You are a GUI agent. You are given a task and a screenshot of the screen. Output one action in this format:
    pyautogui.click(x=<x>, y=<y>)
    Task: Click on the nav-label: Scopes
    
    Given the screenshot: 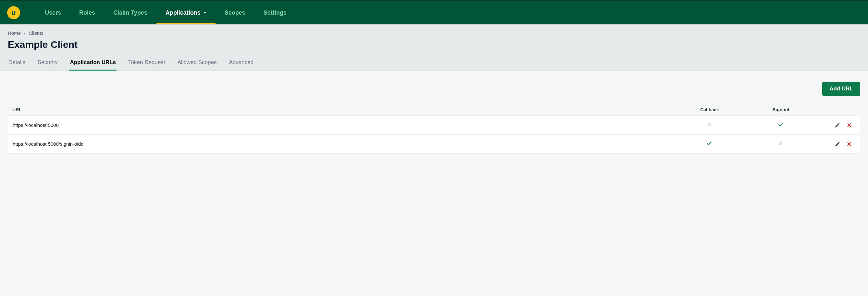 What is the action you would take?
    pyautogui.click(x=235, y=13)
    